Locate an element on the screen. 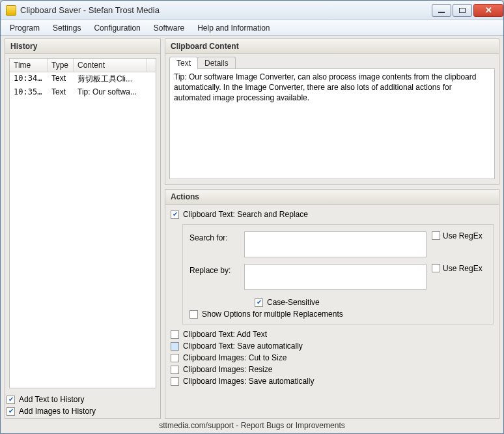 The image size is (504, 434). search-input is located at coordinates (335, 244).